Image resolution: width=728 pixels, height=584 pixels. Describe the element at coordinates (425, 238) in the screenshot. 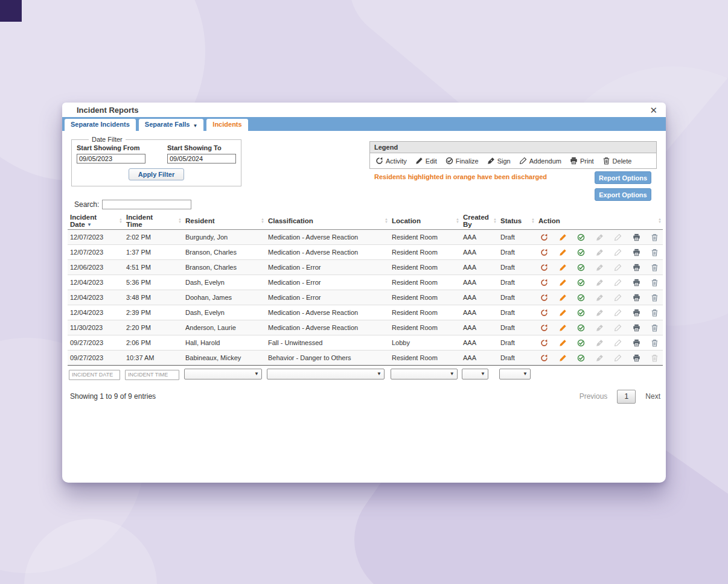

I see `cell-location: Resident Room` at that location.